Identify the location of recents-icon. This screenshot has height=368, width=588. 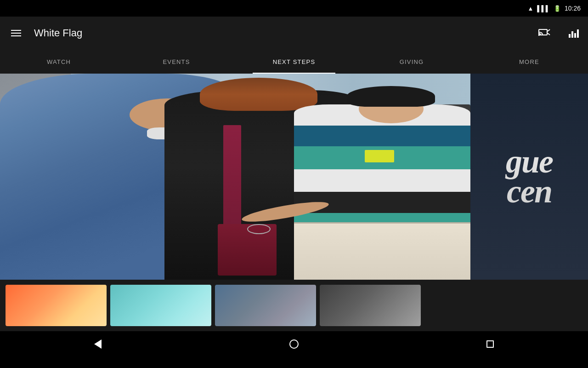
(490, 344).